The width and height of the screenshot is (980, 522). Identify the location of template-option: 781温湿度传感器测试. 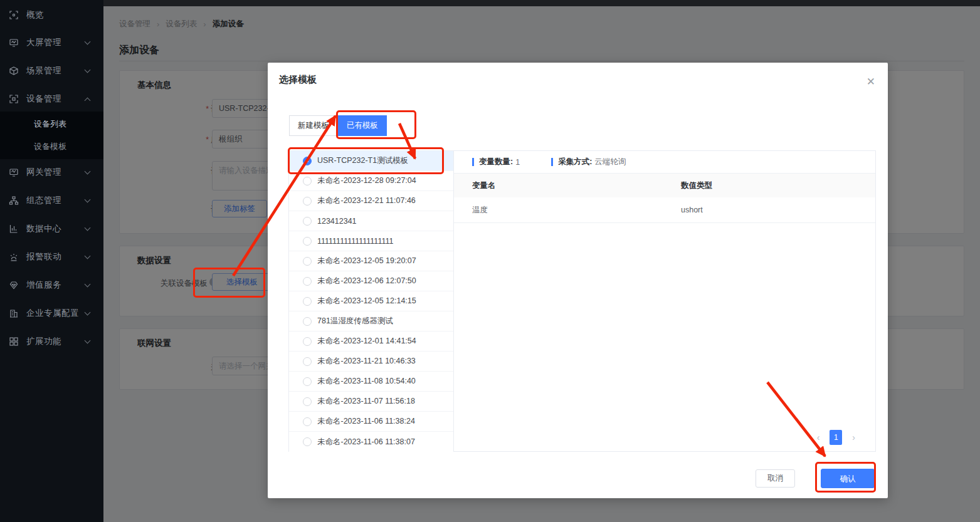
(371, 321).